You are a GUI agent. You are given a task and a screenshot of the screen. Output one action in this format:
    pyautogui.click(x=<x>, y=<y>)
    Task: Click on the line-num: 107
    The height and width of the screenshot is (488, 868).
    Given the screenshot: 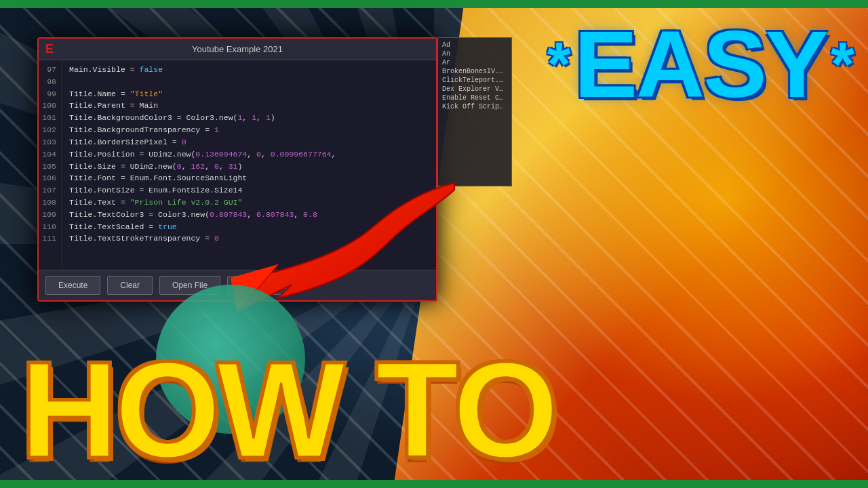 What is the action you would take?
    pyautogui.click(x=49, y=190)
    